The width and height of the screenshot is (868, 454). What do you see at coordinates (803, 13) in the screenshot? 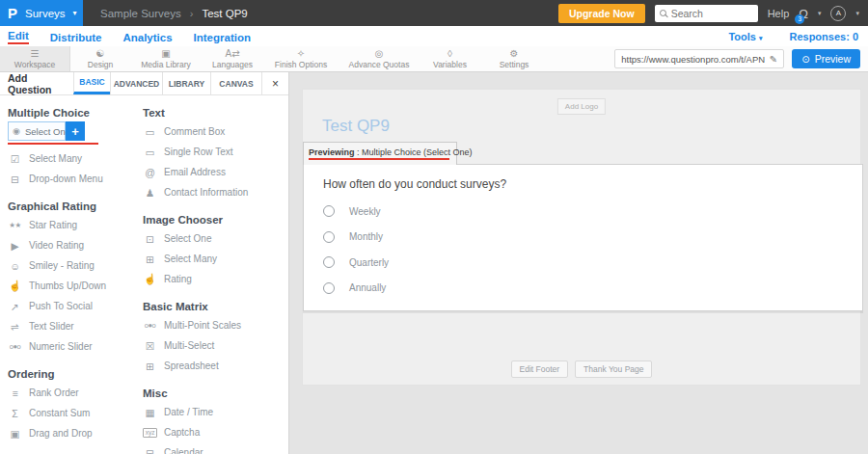
I see `notifications-button: Ω 3` at bounding box center [803, 13].